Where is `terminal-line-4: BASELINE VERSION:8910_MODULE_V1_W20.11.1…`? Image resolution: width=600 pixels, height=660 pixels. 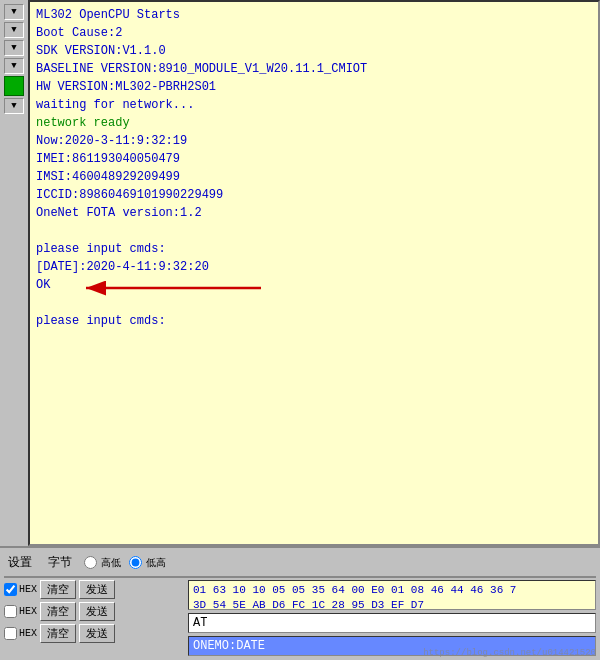
terminal-line-4: BASELINE VERSION:8910_MODULE_V1_W20.11.1… is located at coordinates (314, 69).